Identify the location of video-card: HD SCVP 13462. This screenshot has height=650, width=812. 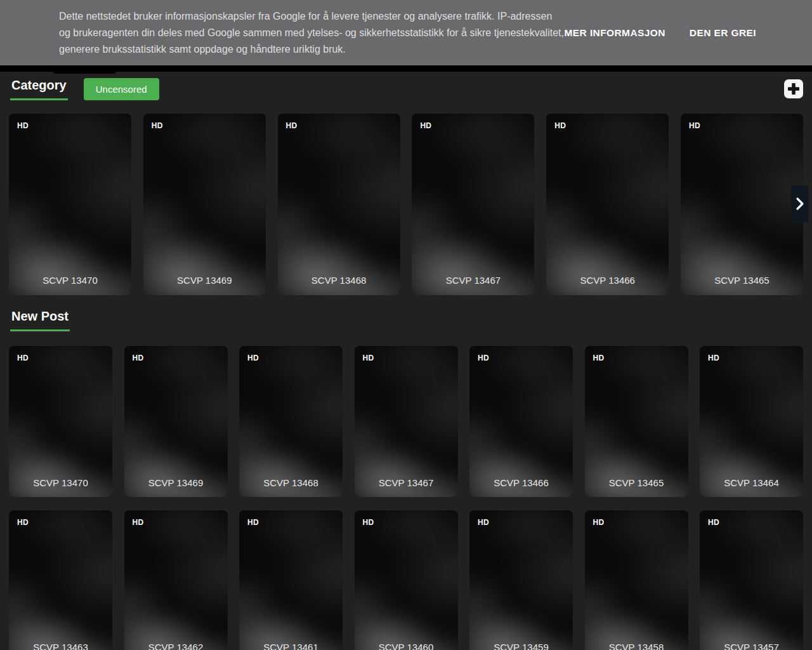
(176, 580).